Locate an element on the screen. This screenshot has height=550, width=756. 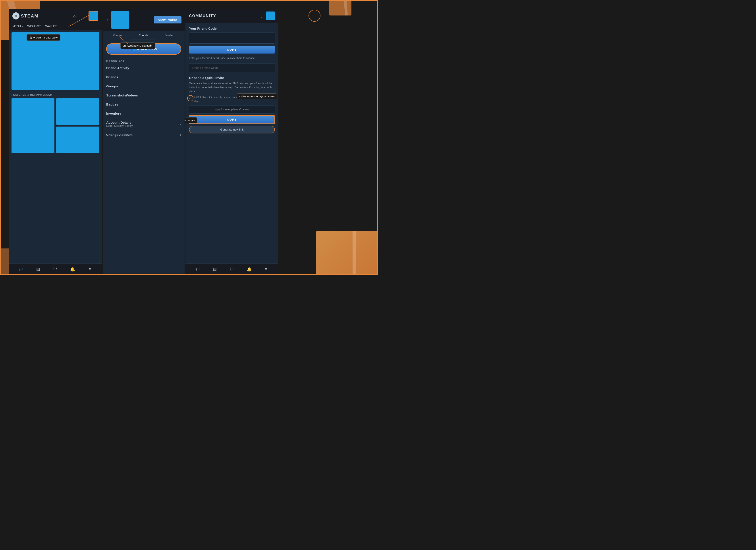
copy-friend-code-button: COPY is located at coordinates (232, 50).